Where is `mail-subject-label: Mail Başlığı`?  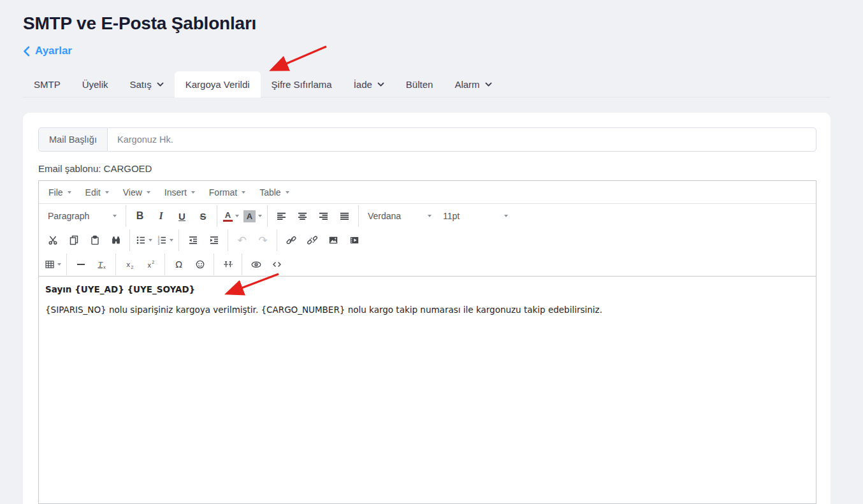
mail-subject-label: Mail Başlığı is located at coordinates (73, 140).